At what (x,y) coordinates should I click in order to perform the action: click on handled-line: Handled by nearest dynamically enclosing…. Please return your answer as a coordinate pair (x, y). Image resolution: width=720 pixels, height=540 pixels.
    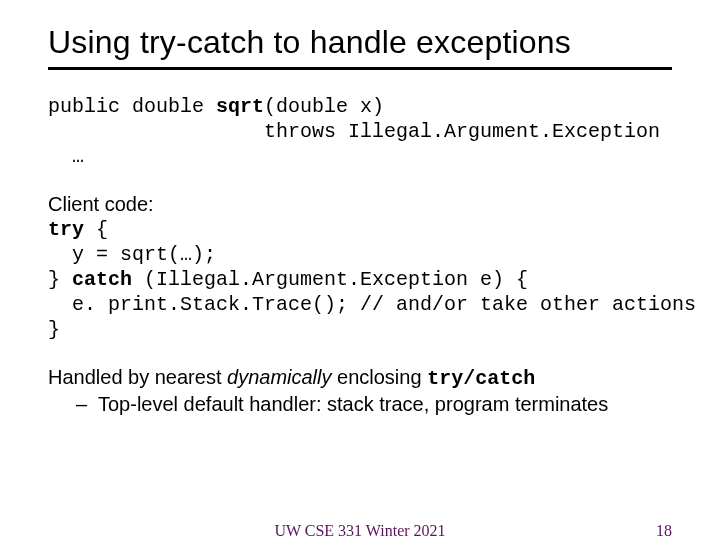
    Looking at the image, I should click on (360, 378).